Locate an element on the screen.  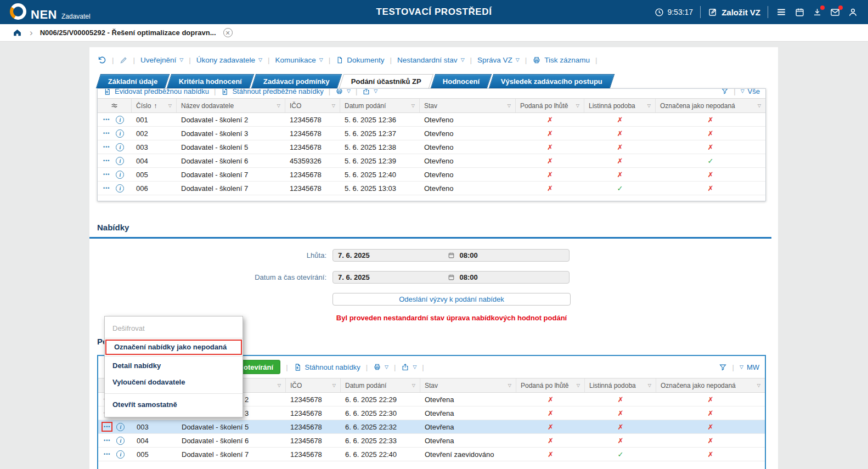
opening-input: 7. 6. 2025 08:00 is located at coordinates (451, 278).